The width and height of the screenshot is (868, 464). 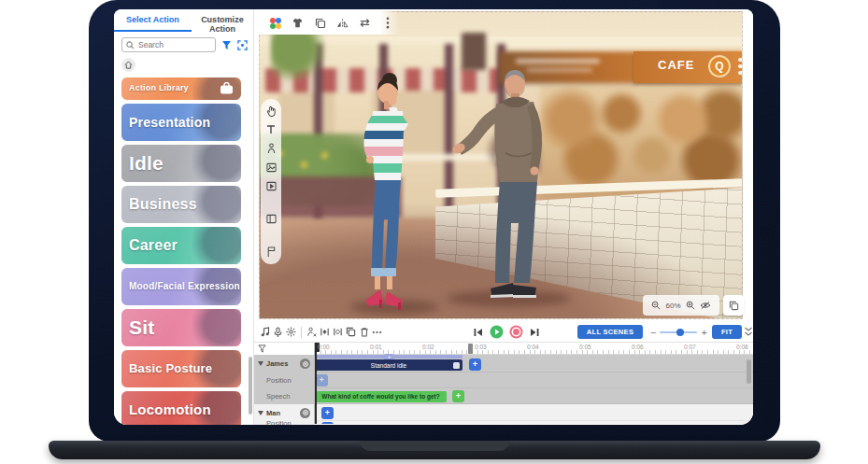 I want to click on hand-tool-icon, so click(x=271, y=111).